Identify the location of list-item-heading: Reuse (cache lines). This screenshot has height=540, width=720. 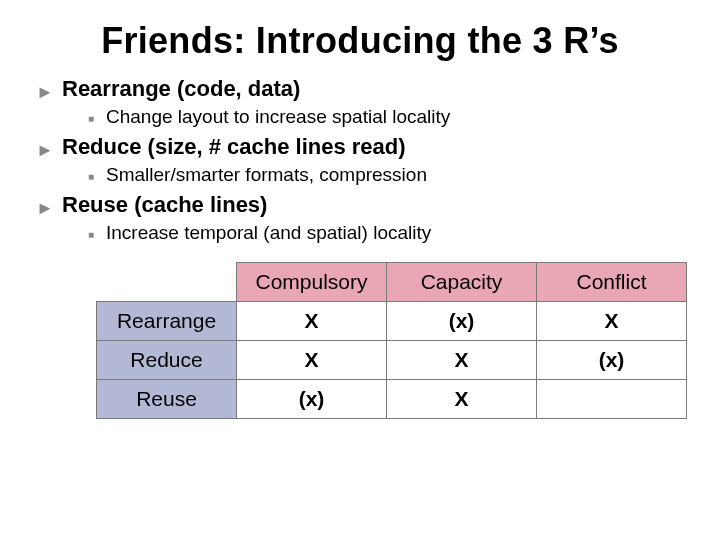
(164, 205).